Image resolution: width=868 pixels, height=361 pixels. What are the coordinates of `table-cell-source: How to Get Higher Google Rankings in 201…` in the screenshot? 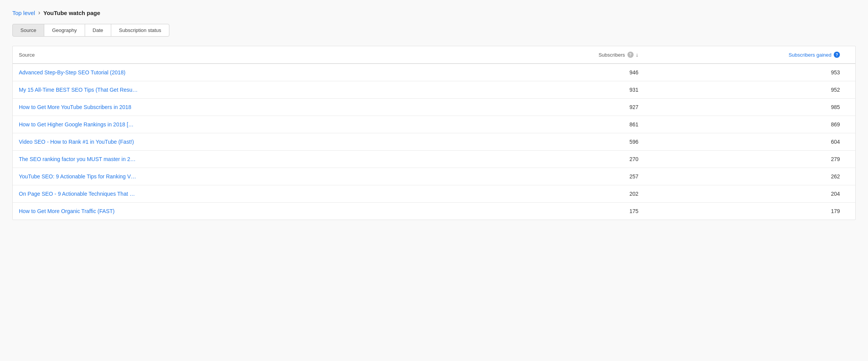 It's located at (244, 125).